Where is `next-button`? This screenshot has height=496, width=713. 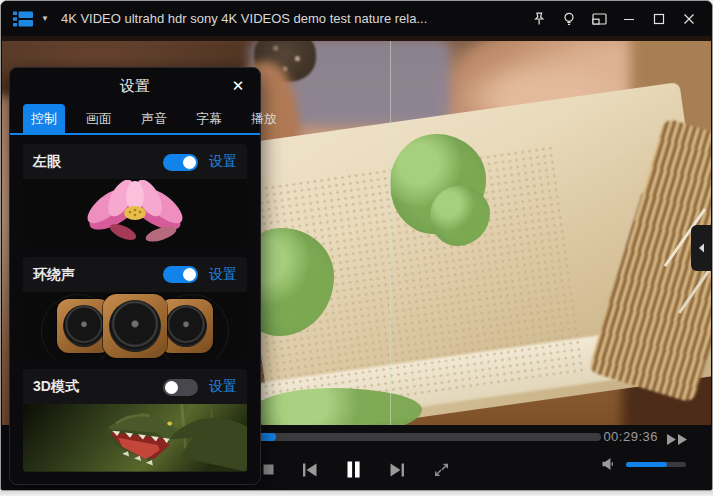
next-button is located at coordinates (398, 470).